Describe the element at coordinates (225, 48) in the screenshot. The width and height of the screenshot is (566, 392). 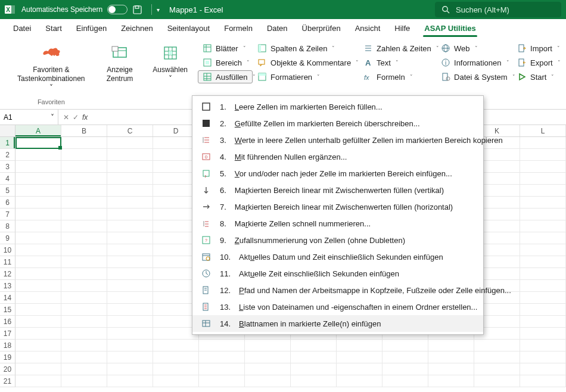
I see `ribbon-item-bl-tter: Blätter ˅` at that location.